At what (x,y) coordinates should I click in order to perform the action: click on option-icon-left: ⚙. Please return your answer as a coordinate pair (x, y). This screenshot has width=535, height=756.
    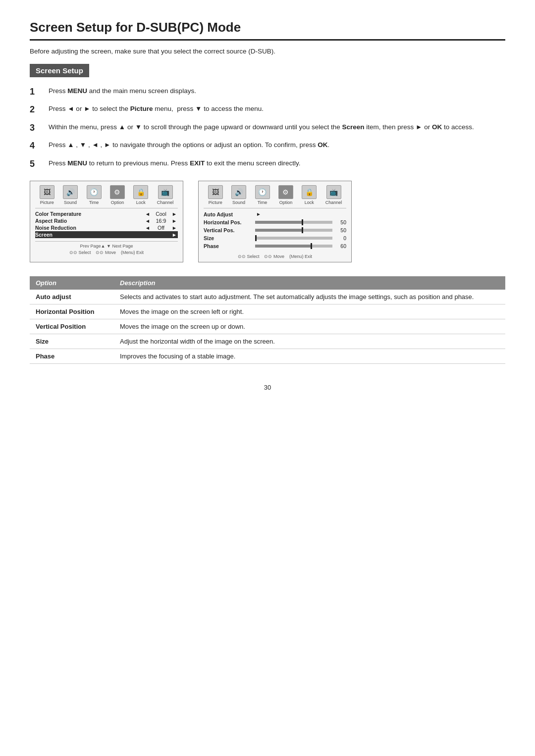
    Looking at the image, I should click on (117, 192).